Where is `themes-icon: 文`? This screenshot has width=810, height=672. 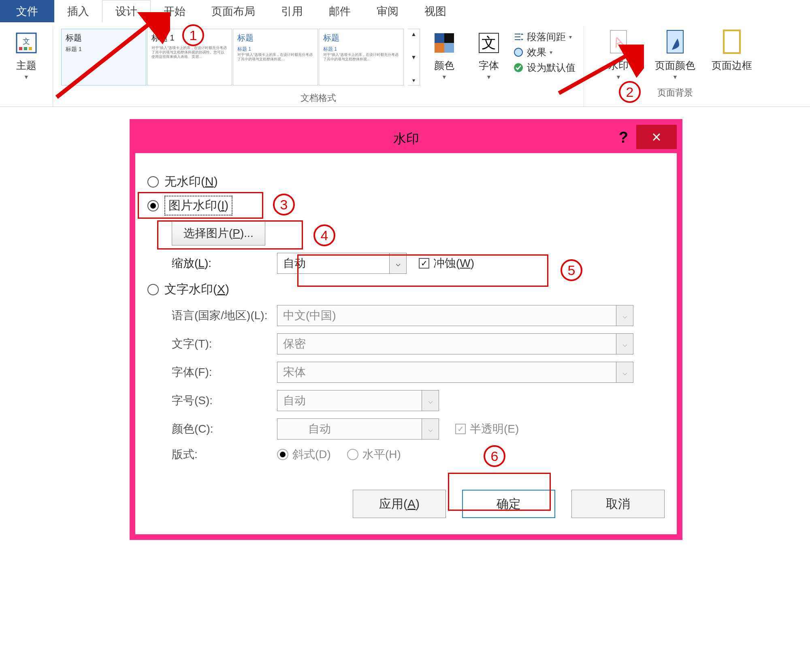
themes-icon: 文 is located at coordinates (26, 43).